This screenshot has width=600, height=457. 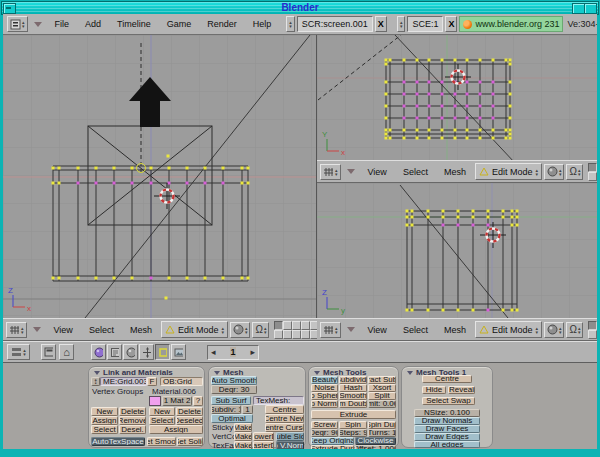 I want to click on material-new-button: New, so click(x=162, y=412).